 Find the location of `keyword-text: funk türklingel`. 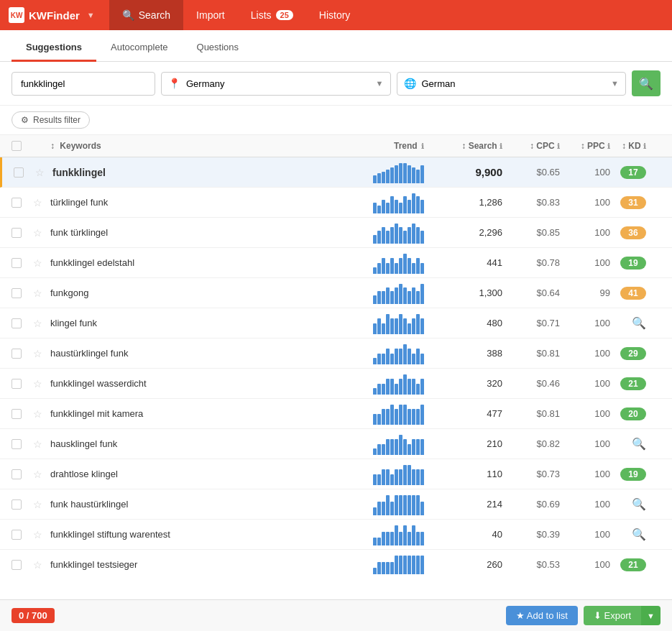

keyword-text: funk türklingel is located at coordinates (79, 233).